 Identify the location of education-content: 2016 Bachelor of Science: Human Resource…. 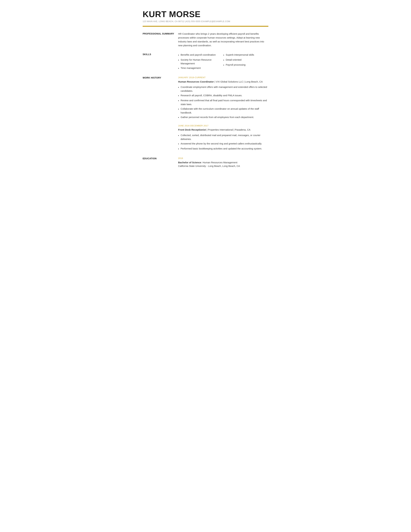
(223, 162).